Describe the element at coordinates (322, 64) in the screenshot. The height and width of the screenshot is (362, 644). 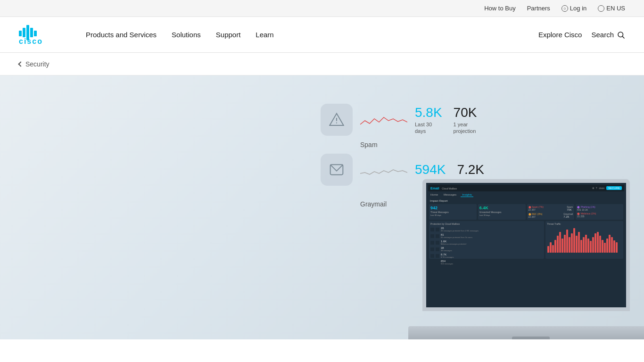
I see `breadcrumb: Security` at that location.